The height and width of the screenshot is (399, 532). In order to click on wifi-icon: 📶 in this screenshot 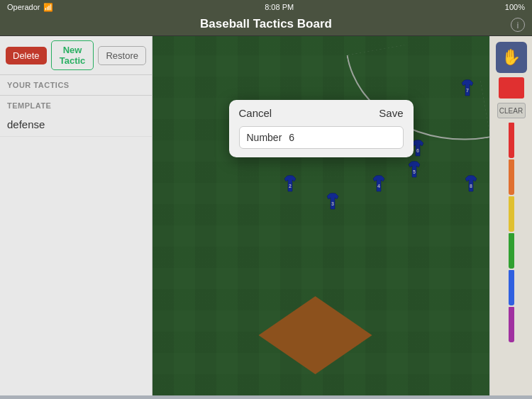, I will do `click(48, 7)`.